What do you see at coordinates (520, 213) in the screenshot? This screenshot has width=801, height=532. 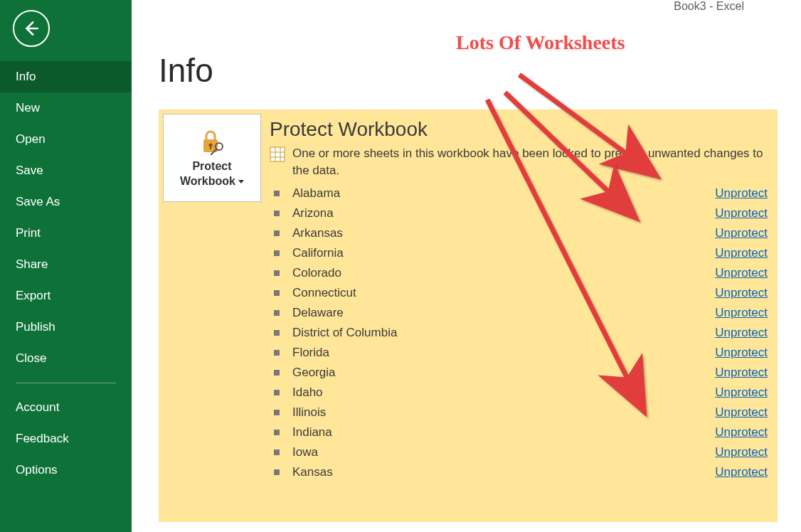 I see `sheet-row: ArizonaUnprotect` at bounding box center [520, 213].